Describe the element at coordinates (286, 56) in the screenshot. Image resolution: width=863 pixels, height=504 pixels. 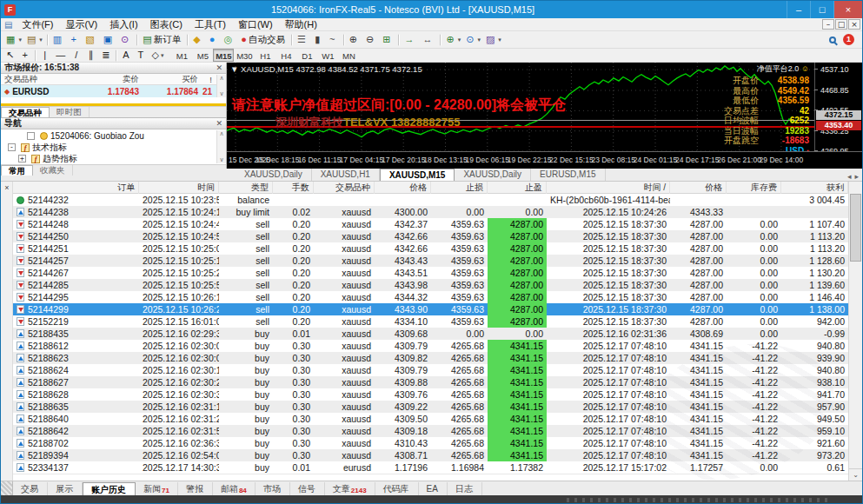
I see `timeframe-button: H4` at that location.